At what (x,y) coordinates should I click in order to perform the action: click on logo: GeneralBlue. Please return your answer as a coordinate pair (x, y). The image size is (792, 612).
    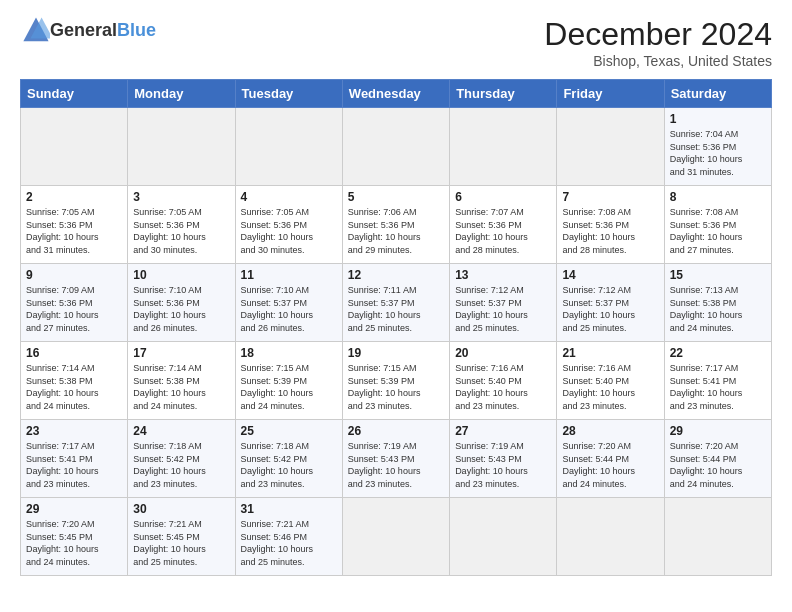
    Looking at the image, I should click on (88, 30).